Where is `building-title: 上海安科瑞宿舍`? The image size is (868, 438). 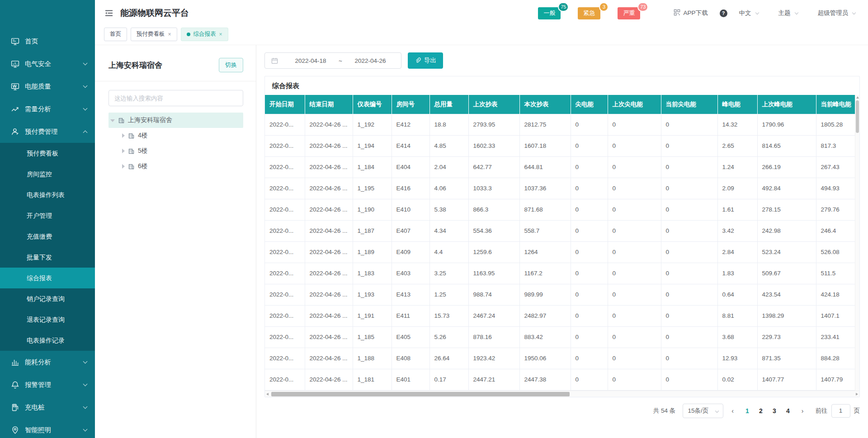
building-title: 上海安科瑞宿舍 is located at coordinates (136, 65).